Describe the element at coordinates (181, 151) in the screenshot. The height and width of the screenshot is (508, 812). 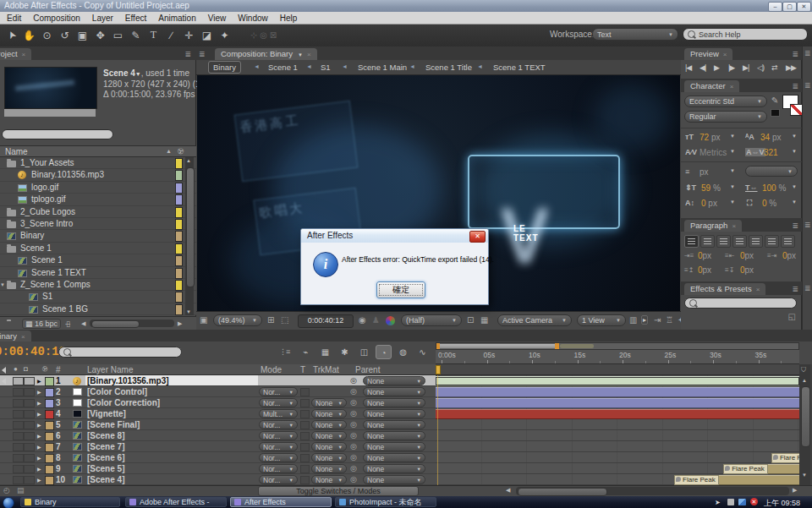
I see `label-column-icon: ✇` at that location.